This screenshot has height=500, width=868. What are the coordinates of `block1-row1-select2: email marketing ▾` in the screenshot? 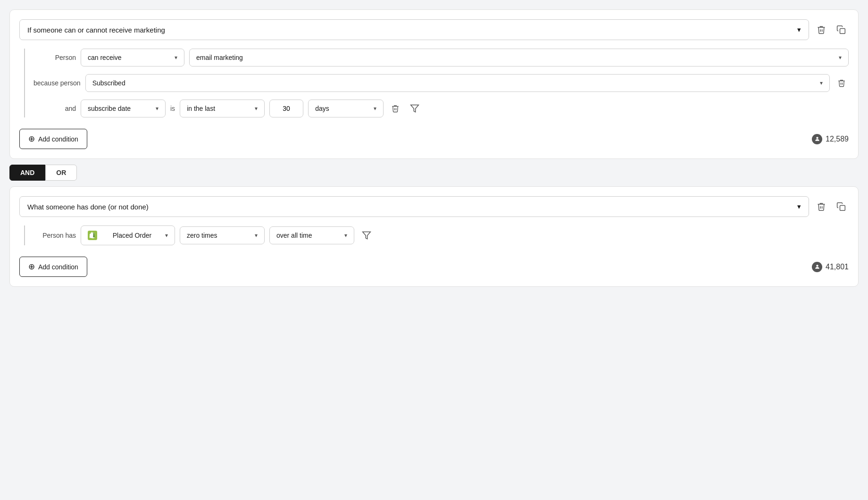 It's located at (519, 58).